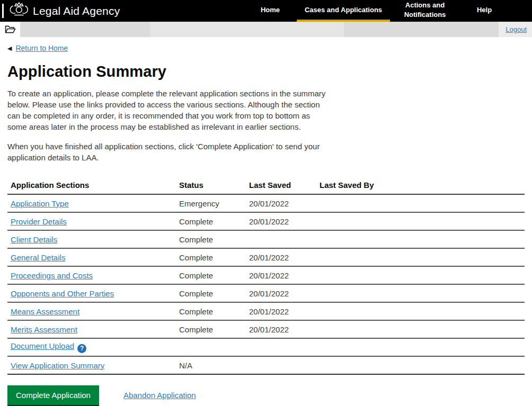 Image resolution: width=532 pixels, height=406 pixels. I want to click on header-left-bar, so click(3, 11).